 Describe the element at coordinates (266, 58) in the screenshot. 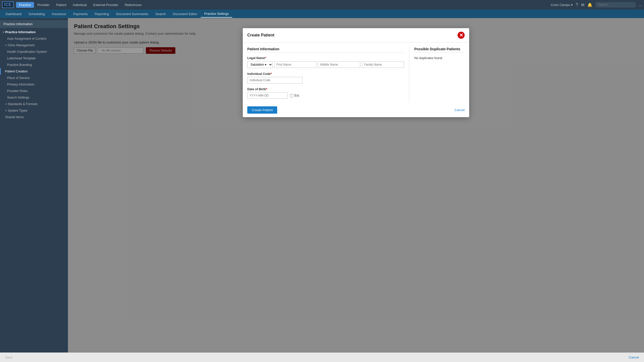

I see `required-marker: *` at that location.